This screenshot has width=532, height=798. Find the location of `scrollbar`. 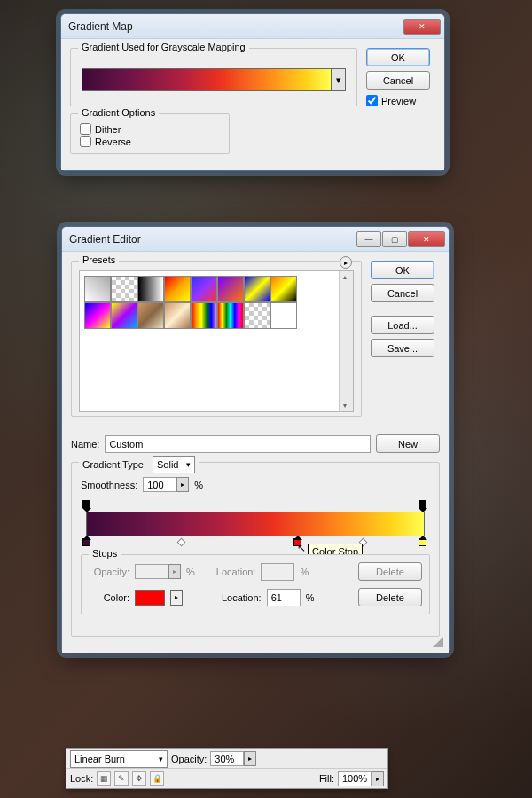

scrollbar is located at coordinates (346, 341).